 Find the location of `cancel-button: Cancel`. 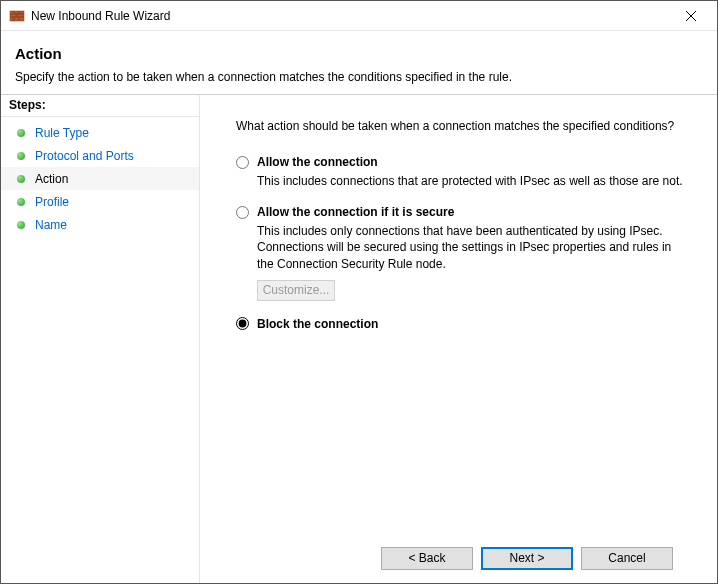

cancel-button: Cancel is located at coordinates (627, 558).